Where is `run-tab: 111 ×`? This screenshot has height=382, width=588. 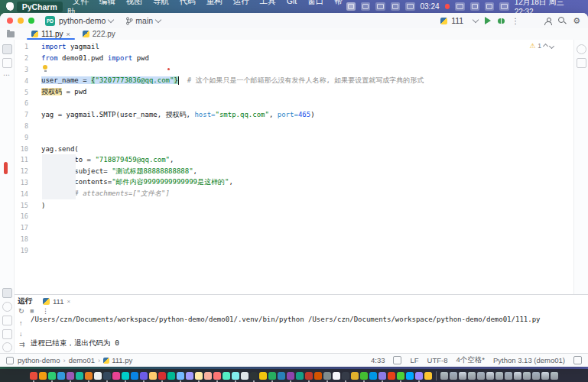 run-tab: 111 × is located at coordinates (57, 301).